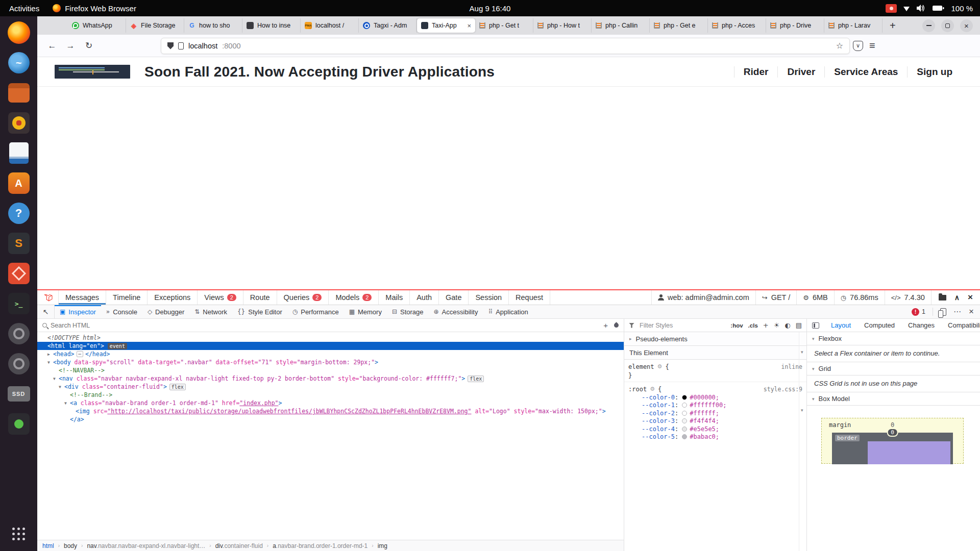  I want to click on breadcrumb-item: nav.navbar.navbar-expand-xl.navbar-light…, so click(146, 546).